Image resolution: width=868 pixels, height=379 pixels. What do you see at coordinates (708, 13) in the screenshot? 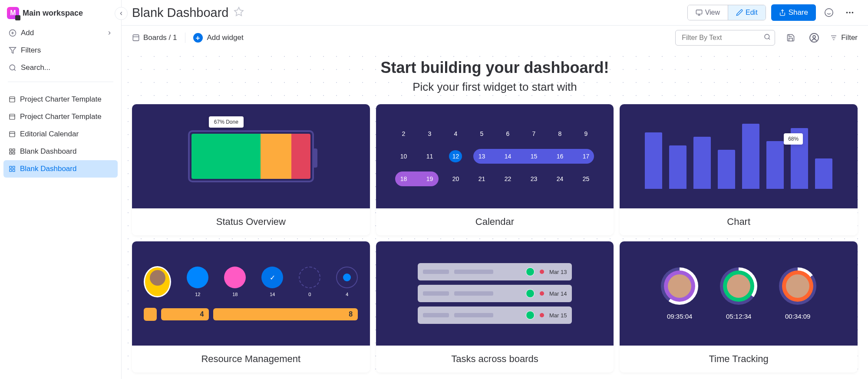
I see `view-mode-button: View` at bounding box center [708, 13].